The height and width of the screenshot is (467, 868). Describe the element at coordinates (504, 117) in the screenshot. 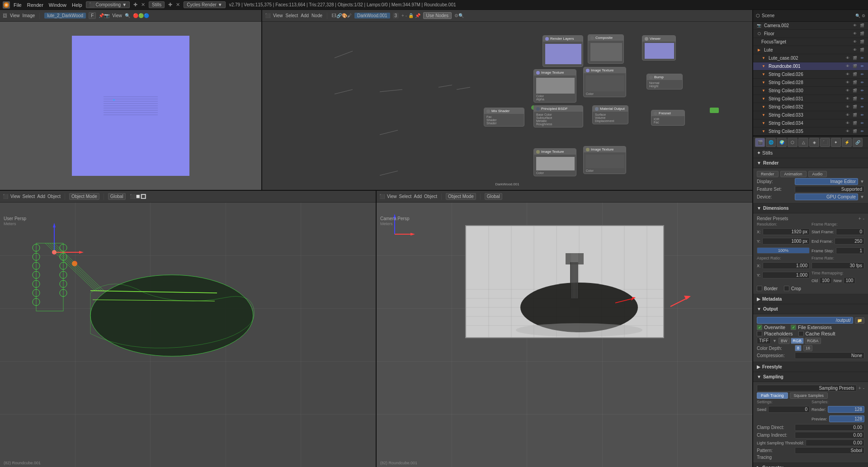

I see `node-mix-left: Mix Shader Fac Shader Shader` at that location.